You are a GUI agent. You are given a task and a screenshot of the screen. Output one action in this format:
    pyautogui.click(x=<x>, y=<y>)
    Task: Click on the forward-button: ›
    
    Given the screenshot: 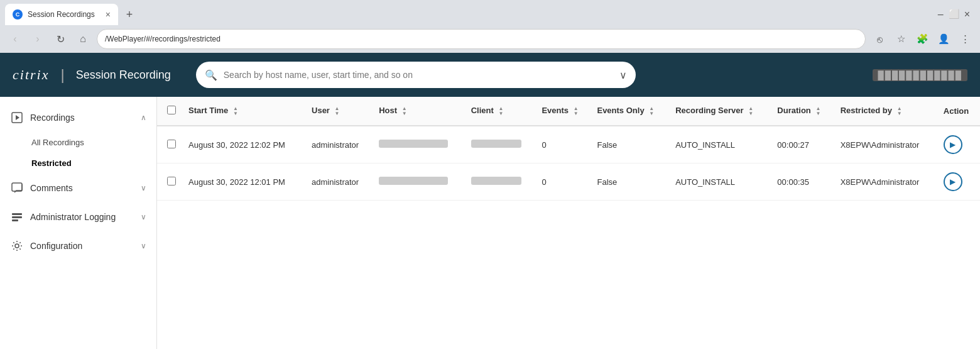 What is the action you would take?
    pyautogui.click(x=38, y=39)
    